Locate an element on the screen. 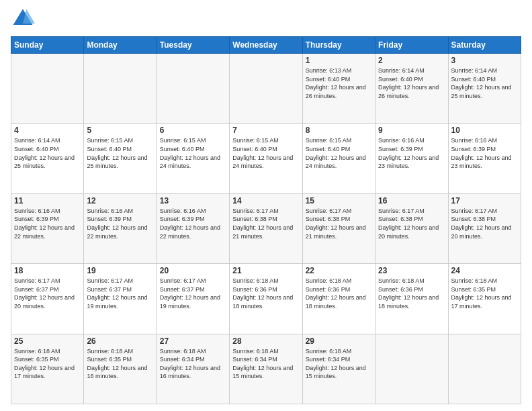 This screenshot has width=532, height=411. day-number: 8 is located at coordinates (339, 130).